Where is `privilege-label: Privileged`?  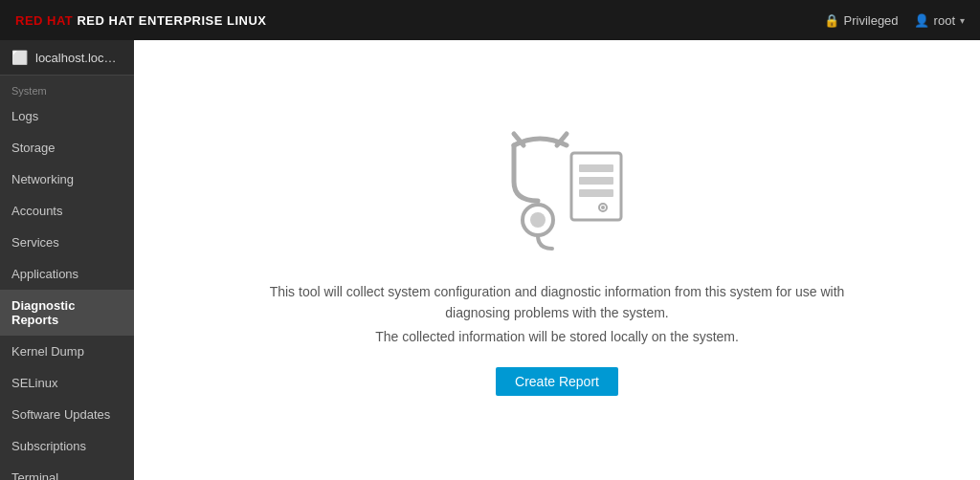
privilege-label: Privileged is located at coordinates (871, 21).